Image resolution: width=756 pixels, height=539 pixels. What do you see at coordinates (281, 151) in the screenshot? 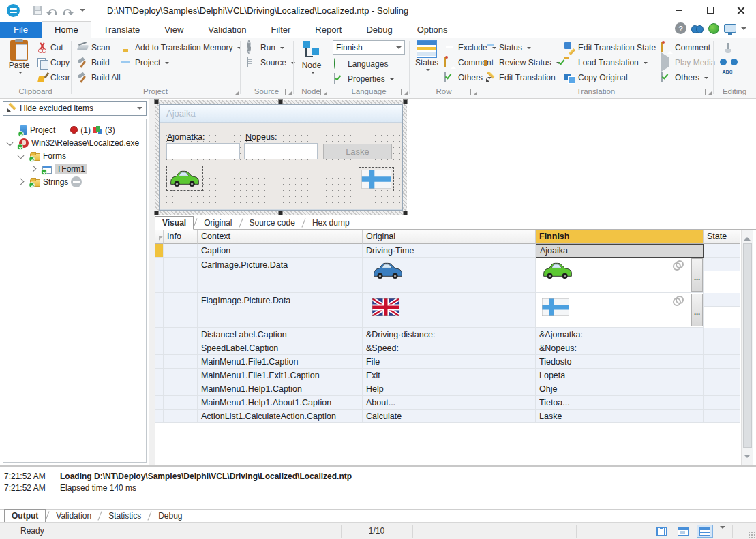
I see `preview-speed-input` at bounding box center [281, 151].